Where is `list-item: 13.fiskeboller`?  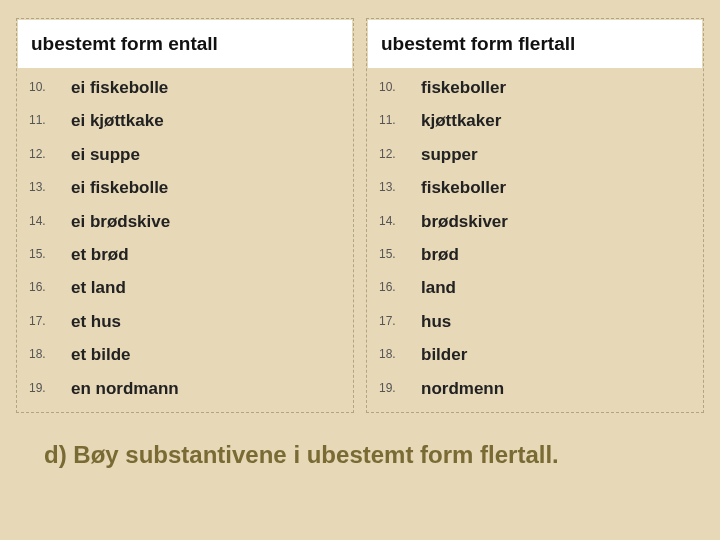
list-item: 13.fiskeboller is located at coordinates (561, 188).